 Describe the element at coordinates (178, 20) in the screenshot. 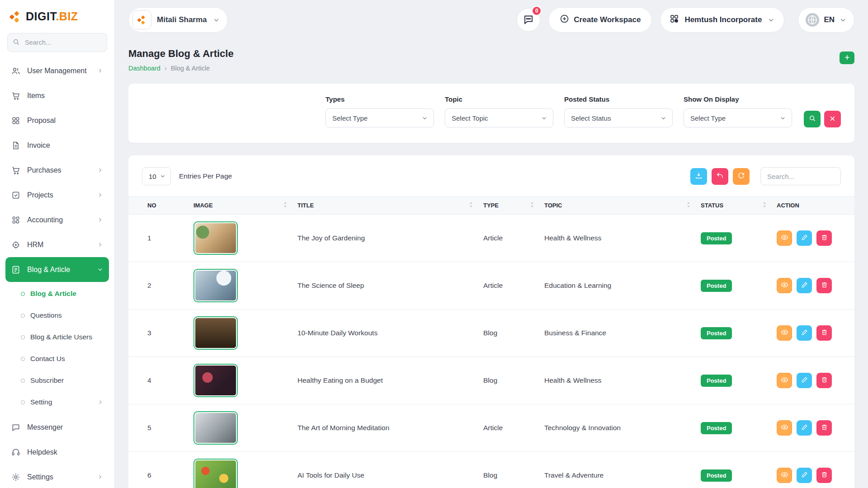

I see `user-menu: Mitali Sharma` at that location.